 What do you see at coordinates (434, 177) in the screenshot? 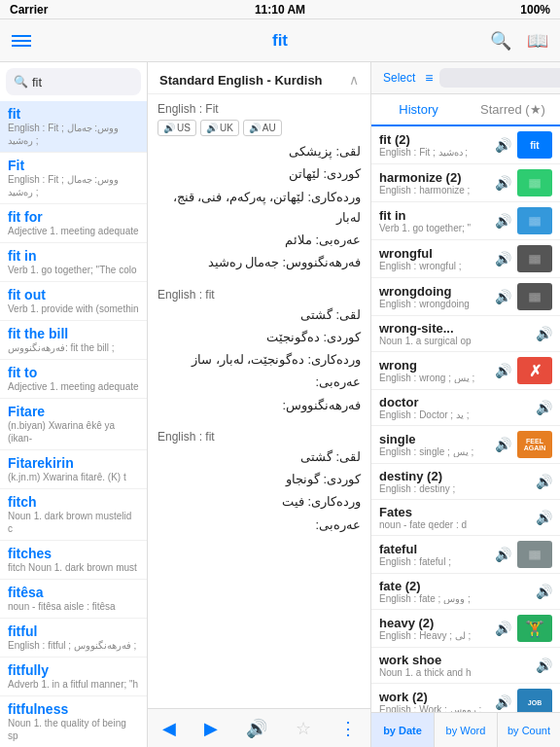
I see `history-word: harmonize (2)` at bounding box center [434, 177].